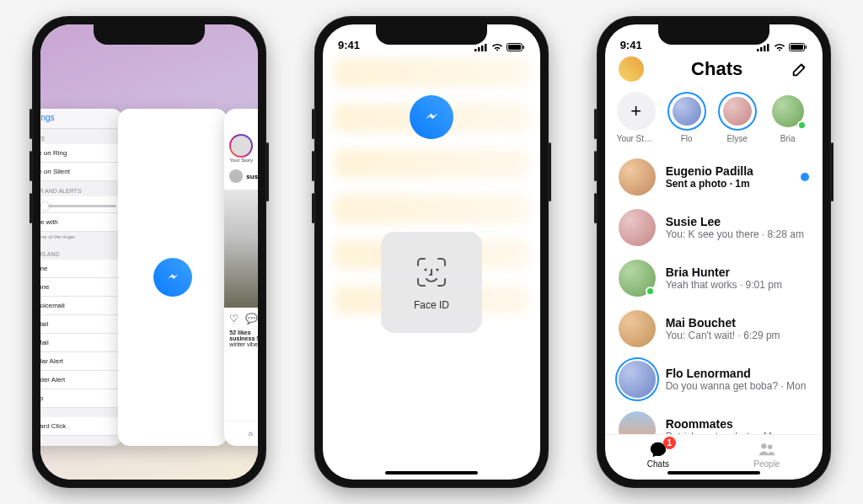 The height and width of the screenshot is (504, 863). Describe the element at coordinates (82, 223) in the screenshot. I see `settings-row-change-buttons: Change with` at that location.